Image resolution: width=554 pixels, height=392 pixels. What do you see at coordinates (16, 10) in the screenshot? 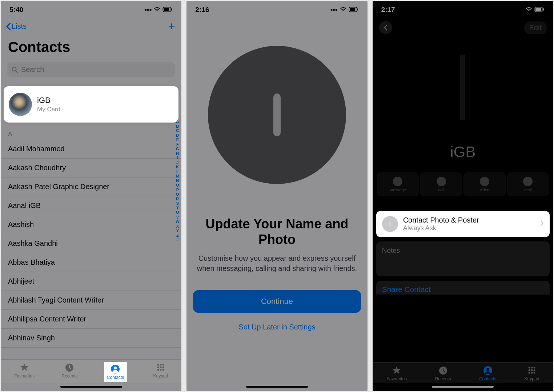
I see `status-time: 5:40` at bounding box center [16, 10].